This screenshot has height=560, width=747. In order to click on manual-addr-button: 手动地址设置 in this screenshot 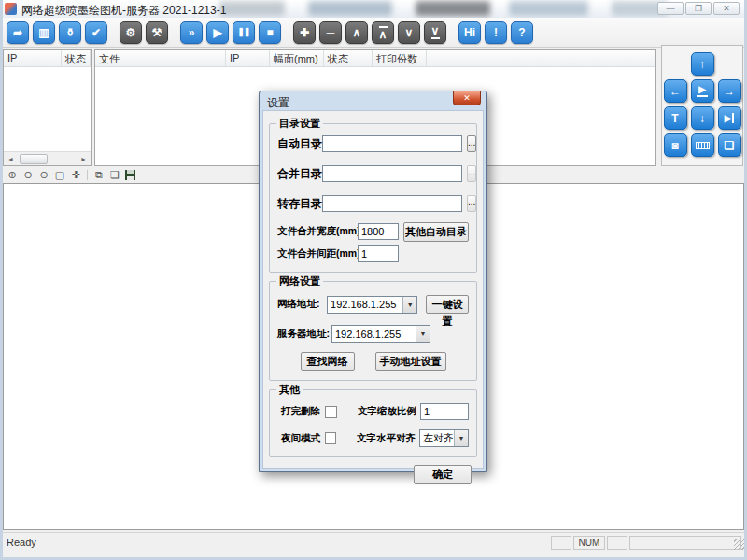, I will do `click(411, 361)`.